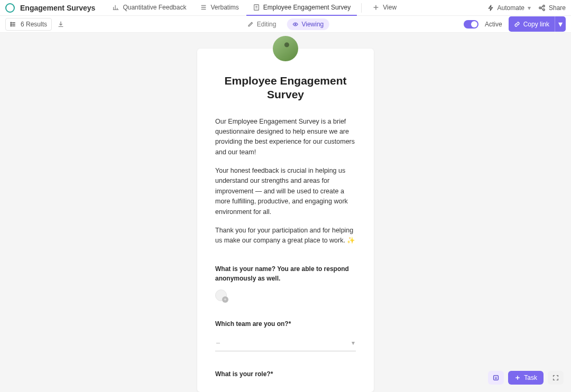 The width and height of the screenshot is (571, 392). What do you see at coordinates (384, 8) in the screenshot?
I see `add-view-button: View` at bounding box center [384, 8].